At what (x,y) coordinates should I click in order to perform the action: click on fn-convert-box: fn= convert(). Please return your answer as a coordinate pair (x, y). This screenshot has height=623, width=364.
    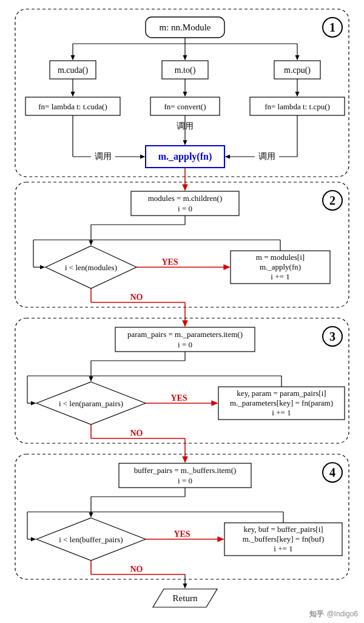
    Looking at the image, I should click on (184, 107).